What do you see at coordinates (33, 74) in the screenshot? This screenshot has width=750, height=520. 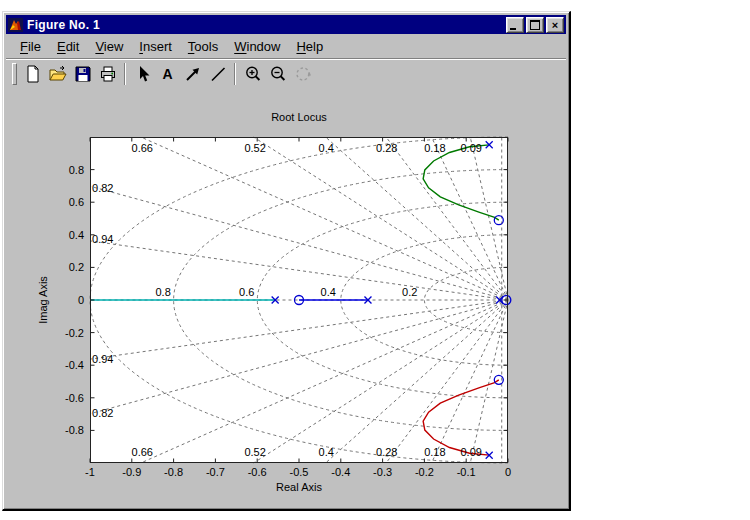 I see `new-document-icon` at bounding box center [33, 74].